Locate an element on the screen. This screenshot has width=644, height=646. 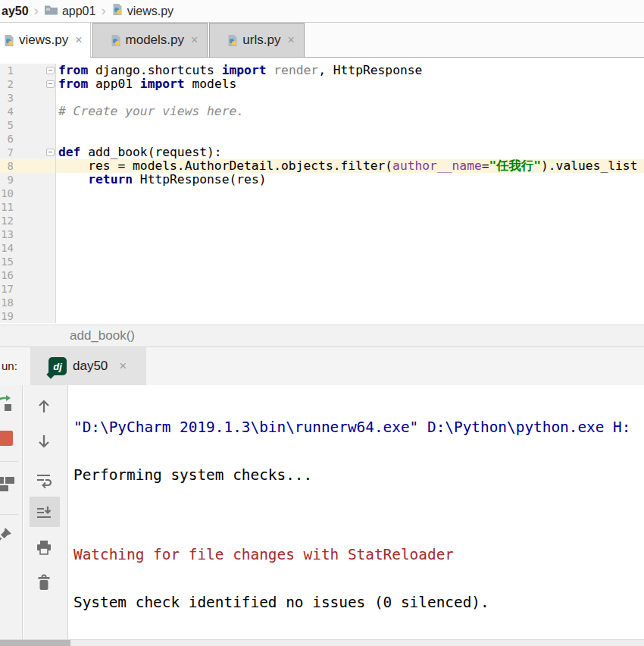
line-number: 3 is located at coordinates (7, 98).